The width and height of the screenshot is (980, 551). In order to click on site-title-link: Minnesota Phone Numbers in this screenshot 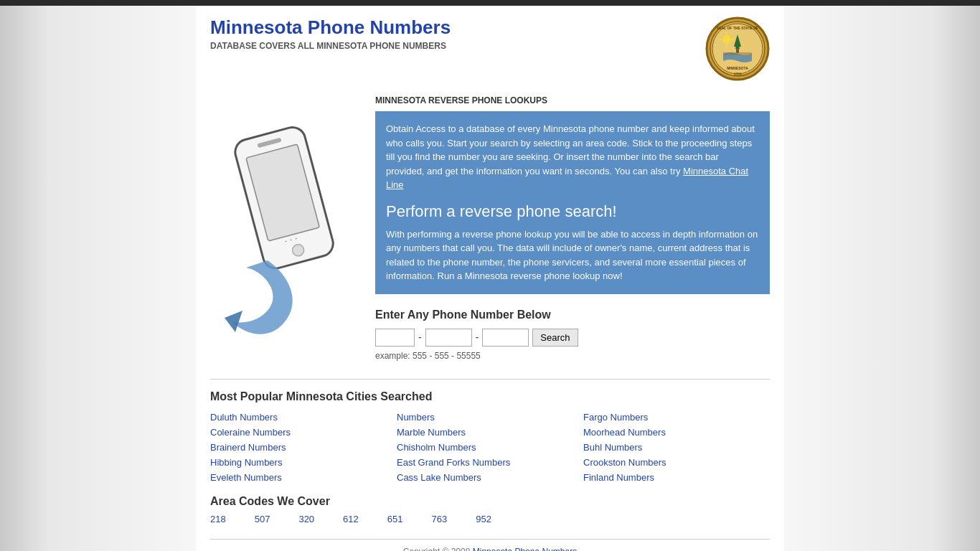, I will do `click(330, 27)`.